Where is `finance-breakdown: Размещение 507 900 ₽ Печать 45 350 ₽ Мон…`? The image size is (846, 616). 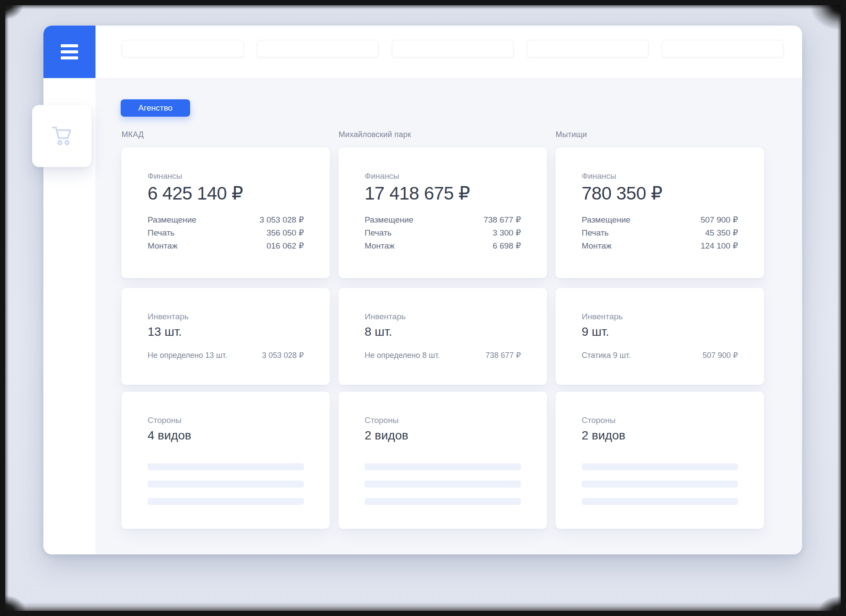 finance-breakdown: Размещение 507 900 ₽ Печать 45 350 ₽ Мон… is located at coordinates (660, 233).